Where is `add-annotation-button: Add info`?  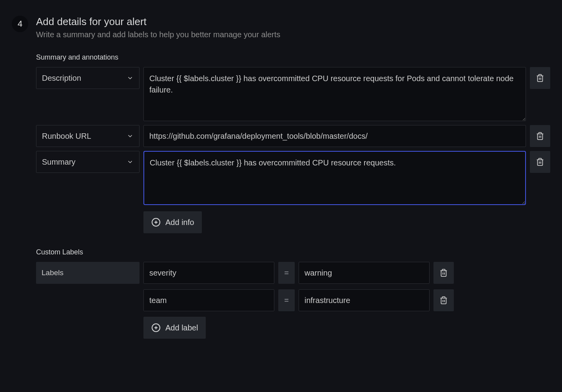 add-annotation-button: Add info is located at coordinates (172, 222).